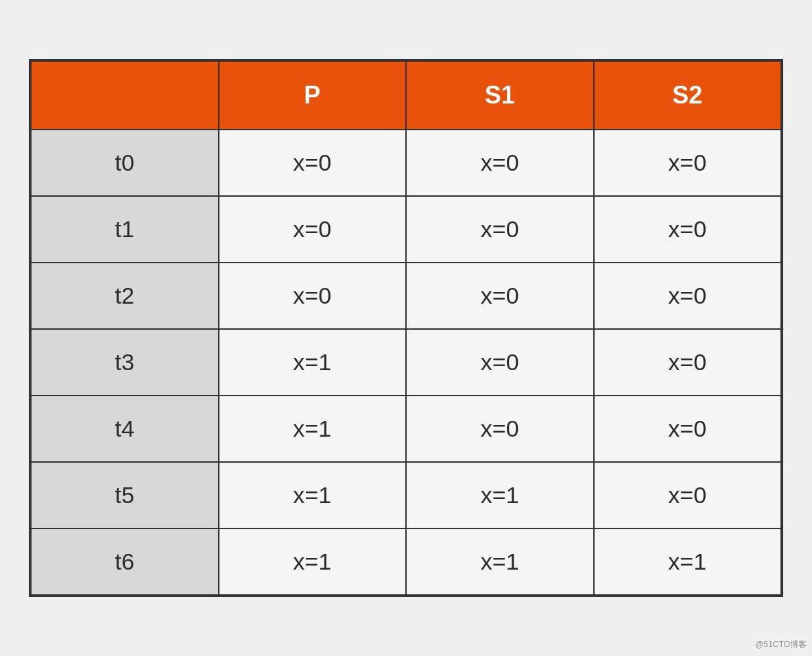 This screenshot has height=656, width=812. What do you see at coordinates (125, 163) in the screenshot?
I see `cell-time: t0` at bounding box center [125, 163].